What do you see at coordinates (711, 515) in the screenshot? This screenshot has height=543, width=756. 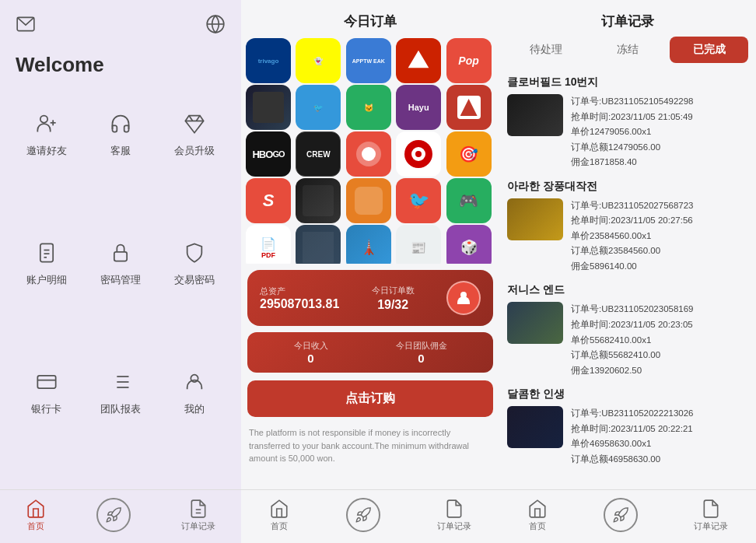 I see `right-nav-orders: 订单记录` at bounding box center [711, 515].